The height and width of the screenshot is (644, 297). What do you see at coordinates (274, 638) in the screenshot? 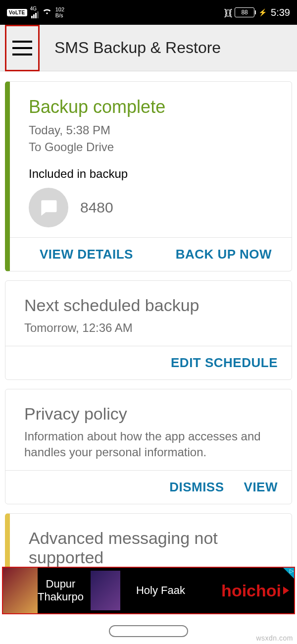
I see `watermark: wsxdn.com` at bounding box center [274, 638].